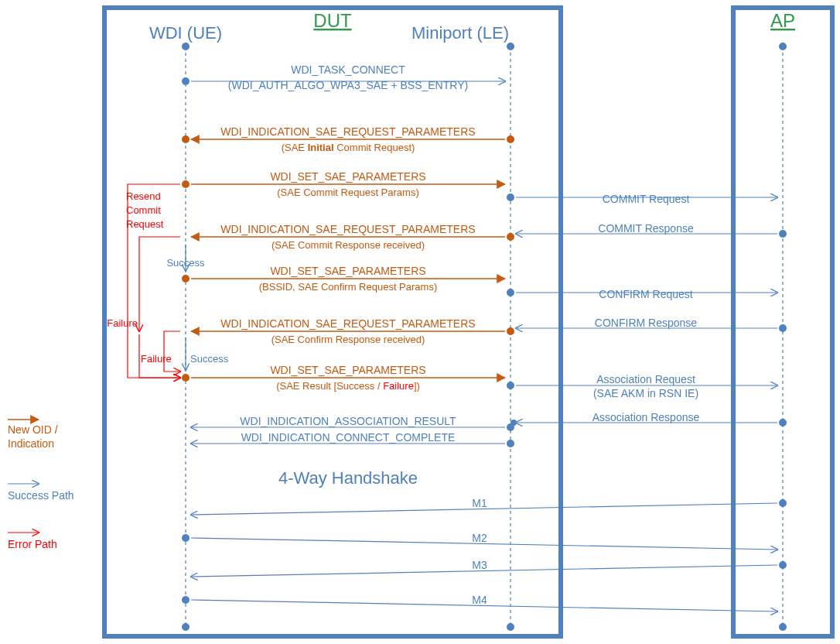  Describe the element at coordinates (348, 147) in the screenshot. I see `lbl-ind-req-1-sub: (SAE Initial Commit Request)` at that location.